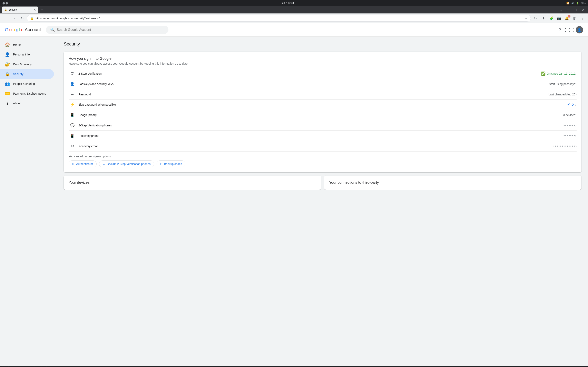 The height and width of the screenshot is (367, 588). What do you see at coordinates (560, 30) in the screenshot?
I see `help-button: ?` at bounding box center [560, 30].